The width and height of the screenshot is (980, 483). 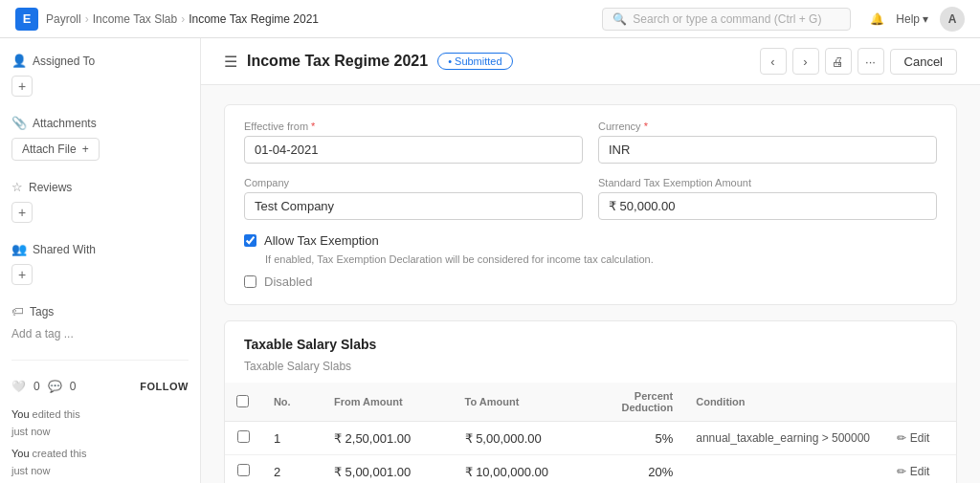 I want to click on paperclip-icon: 📎, so click(x=19, y=122).